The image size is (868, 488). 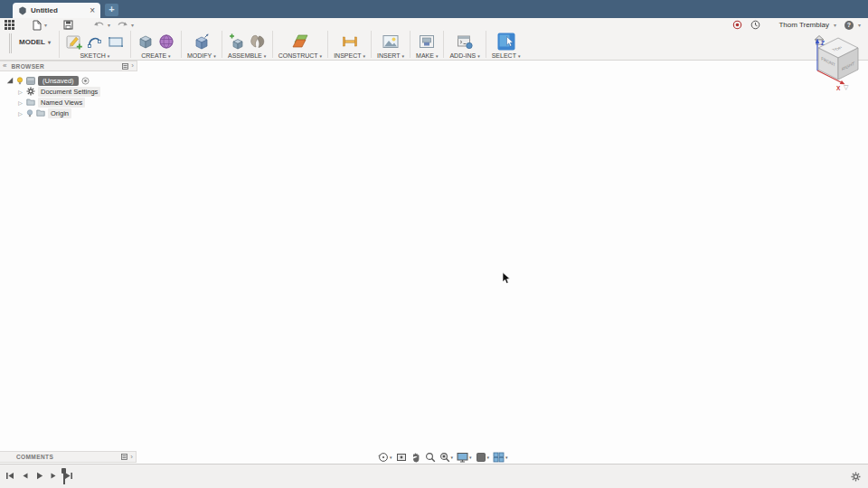 What do you see at coordinates (5, 66) in the screenshot?
I see `collapse-browser-icon: «` at bounding box center [5, 66].